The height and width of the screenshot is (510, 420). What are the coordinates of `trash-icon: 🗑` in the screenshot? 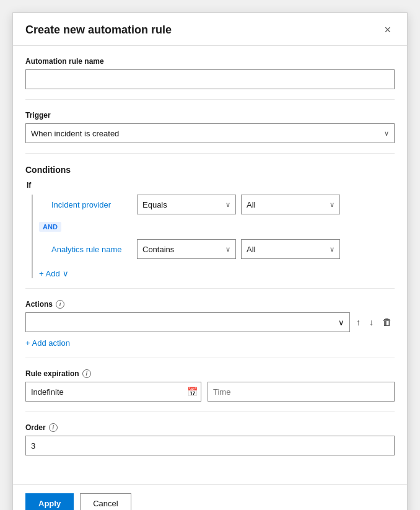 It's located at (387, 322).